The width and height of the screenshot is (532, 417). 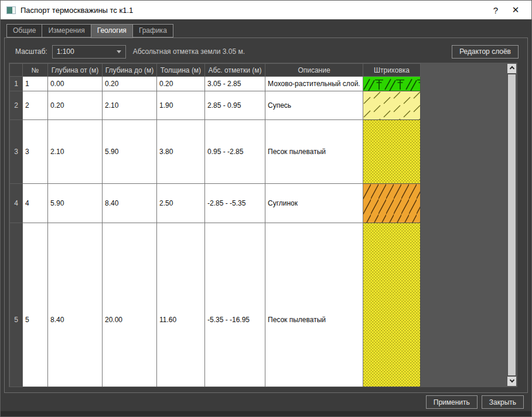 I want to click on table-row: 445.908.402.50-2.85 - -5.35Суглинок, so click(x=216, y=204).